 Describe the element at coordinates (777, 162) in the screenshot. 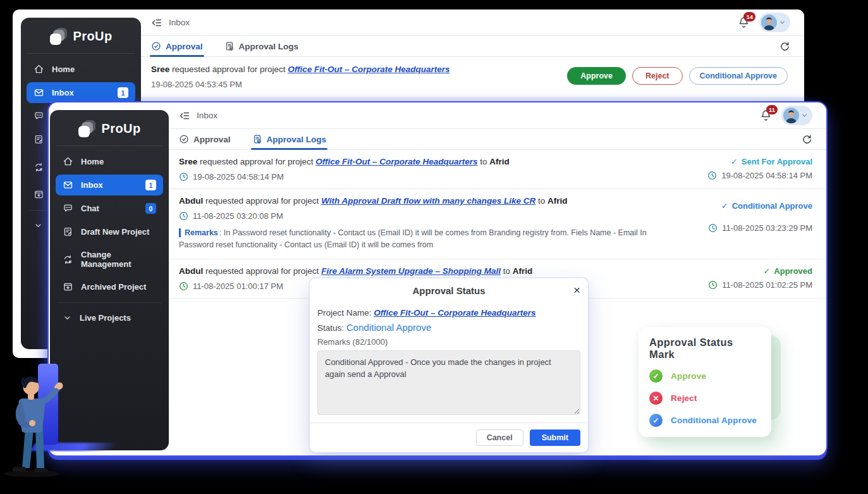

I see `status-label: Sent For Approval` at that location.